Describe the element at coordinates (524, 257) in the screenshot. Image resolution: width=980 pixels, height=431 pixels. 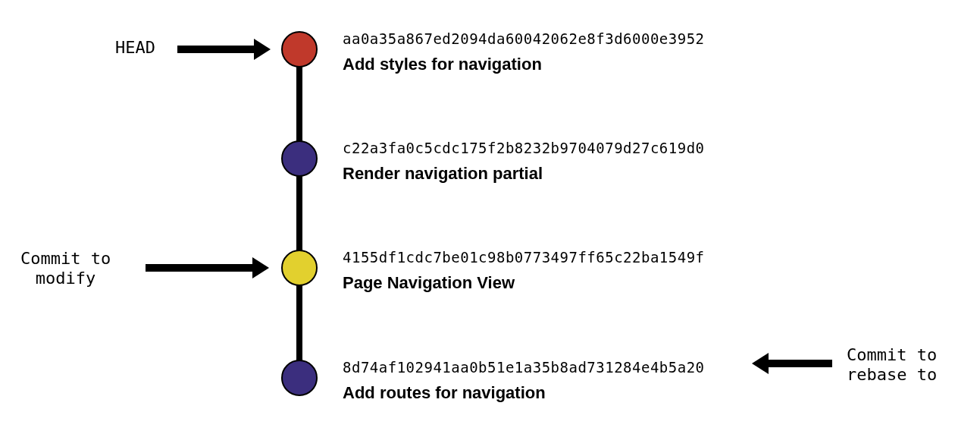
I see `commit-hash: 4155df1cdc7be01c98b0773497ff65c22ba1549f` at that location.